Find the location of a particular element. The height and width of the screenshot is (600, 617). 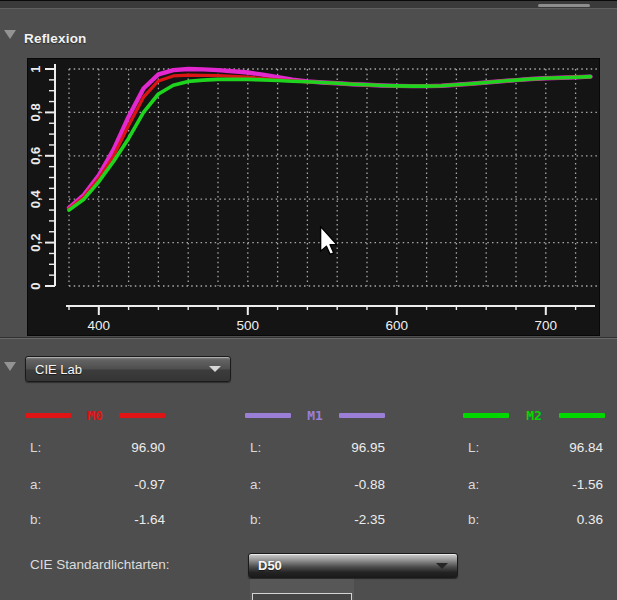

m2-a-value: -1.56 is located at coordinates (588, 484).